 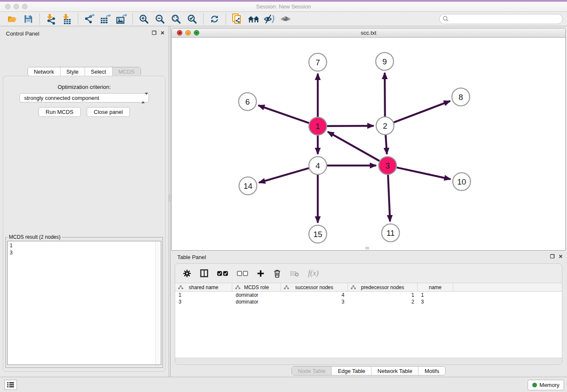 What do you see at coordinates (248, 186) in the screenshot?
I see `graph-node-label: 14` at bounding box center [248, 186].